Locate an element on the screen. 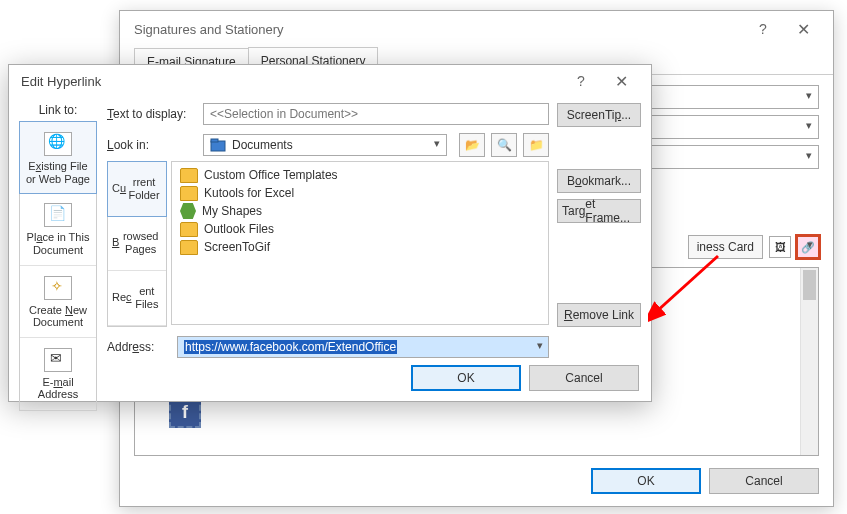  subnav-recent-files: Recent Files is located at coordinates (137, 298).